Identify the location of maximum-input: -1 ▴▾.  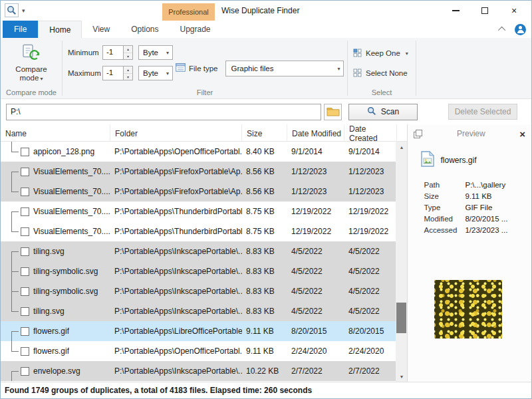
(118, 73).